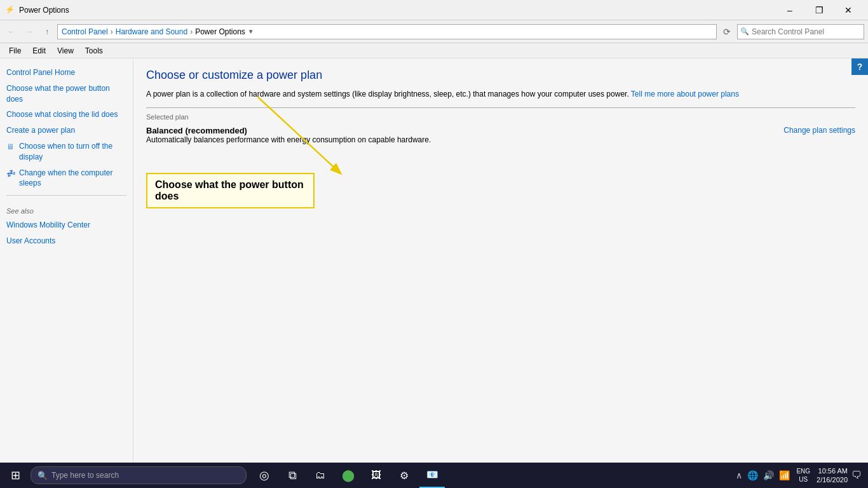  What do you see at coordinates (11, 32) in the screenshot?
I see `back-button: ←` at bounding box center [11, 32].